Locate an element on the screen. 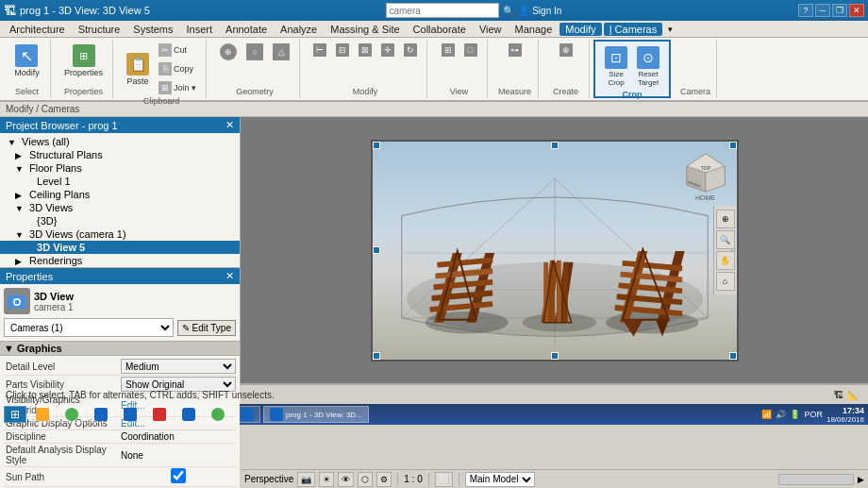 The image size is (868, 488). viewport-btn-settings: ⚙ is located at coordinates (384, 480).